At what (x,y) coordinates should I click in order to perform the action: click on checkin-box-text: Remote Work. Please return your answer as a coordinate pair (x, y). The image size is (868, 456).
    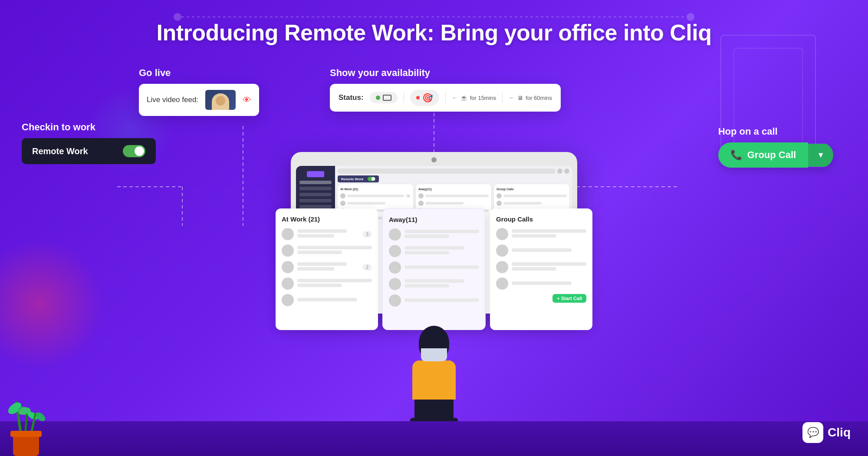
    Looking at the image, I should click on (60, 151).